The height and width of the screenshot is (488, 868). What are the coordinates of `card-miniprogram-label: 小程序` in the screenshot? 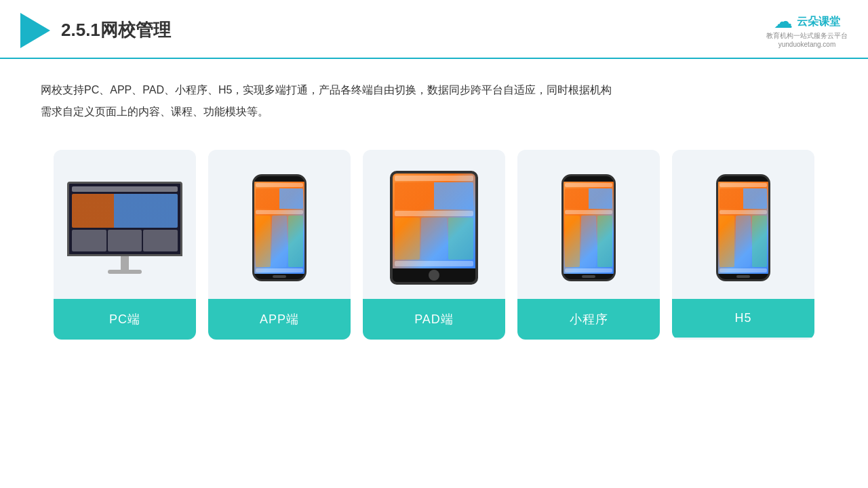 It's located at (589, 319).